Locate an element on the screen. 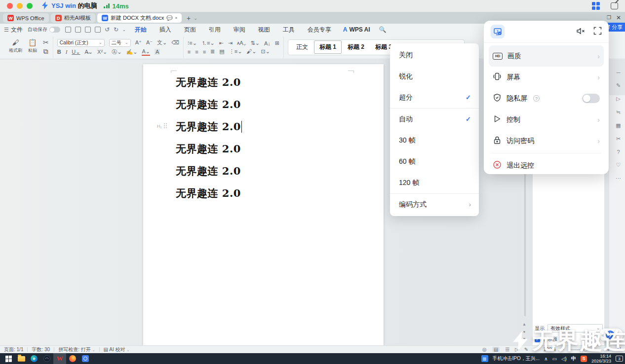 Image resolution: width=625 pixels, height=364 pixels. window-close-button: ✕ is located at coordinates (619, 18).